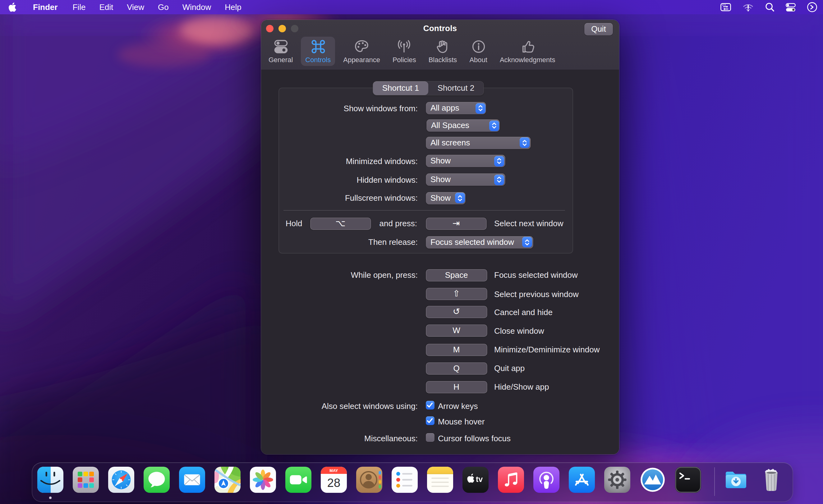 Image resolution: width=823 pixels, height=504 pixels. What do you see at coordinates (45, 7) in the screenshot?
I see `menu-finder: Finder` at bounding box center [45, 7].